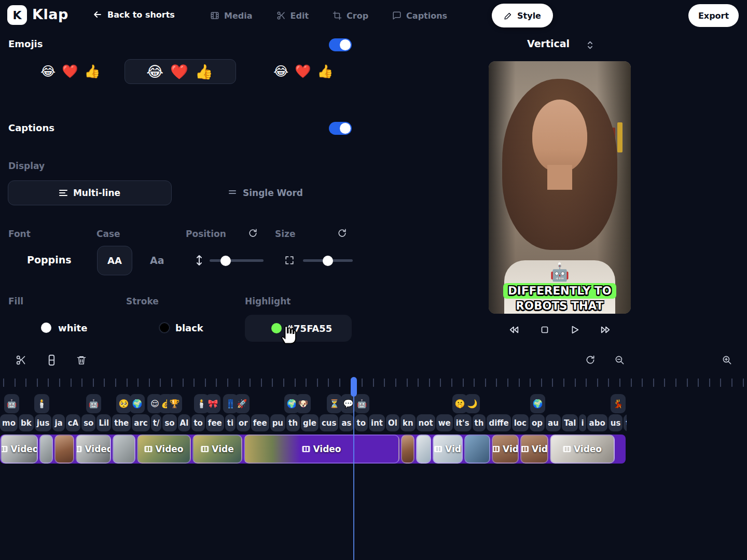  I want to click on word-chip: us, so click(616, 423).